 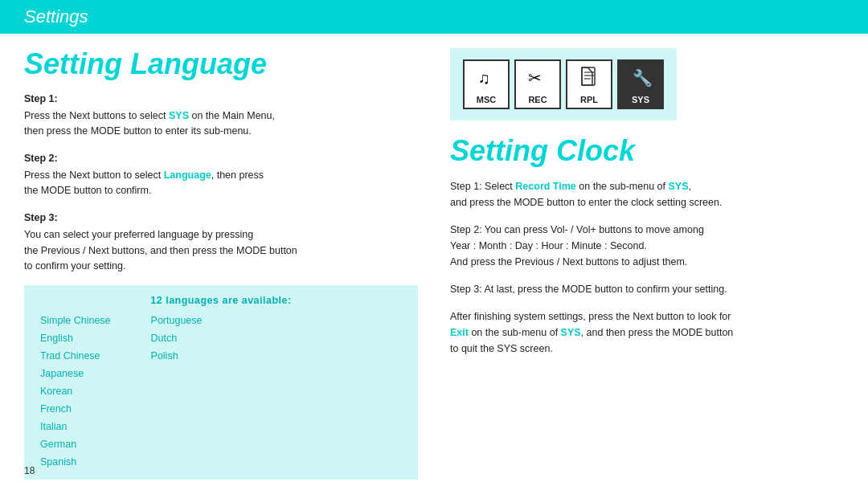 What do you see at coordinates (221, 175) in the screenshot?
I see `step-2-block: Step 2: Press the Next button to select …` at bounding box center [221, 175].